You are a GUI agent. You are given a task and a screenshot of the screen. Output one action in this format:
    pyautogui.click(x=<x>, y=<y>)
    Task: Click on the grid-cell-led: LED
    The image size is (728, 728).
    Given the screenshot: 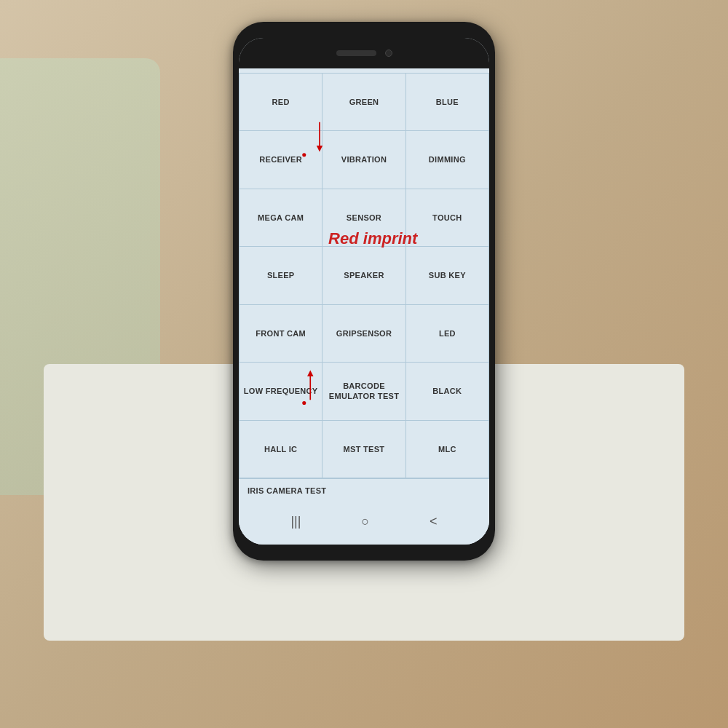 What is the action you would take?
    pyautogui.click(x=447, y=333)
    